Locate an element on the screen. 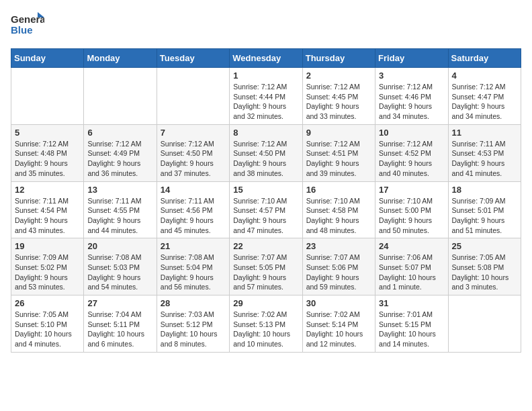 This screenshot has height=411, width=532. day-info: Sunrise: 7:05 AM Sunset: 5:10 PM Dayligh… is located at coordinates (47, 329).